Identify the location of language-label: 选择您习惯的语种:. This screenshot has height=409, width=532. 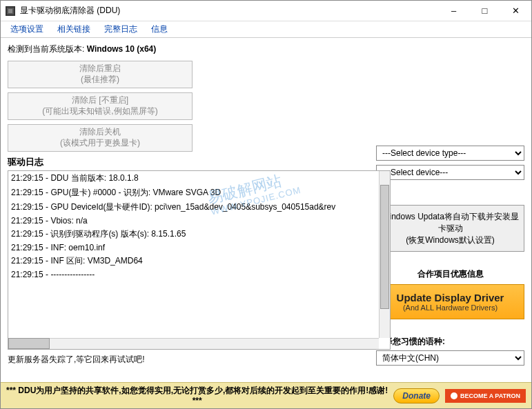
(450, 342).